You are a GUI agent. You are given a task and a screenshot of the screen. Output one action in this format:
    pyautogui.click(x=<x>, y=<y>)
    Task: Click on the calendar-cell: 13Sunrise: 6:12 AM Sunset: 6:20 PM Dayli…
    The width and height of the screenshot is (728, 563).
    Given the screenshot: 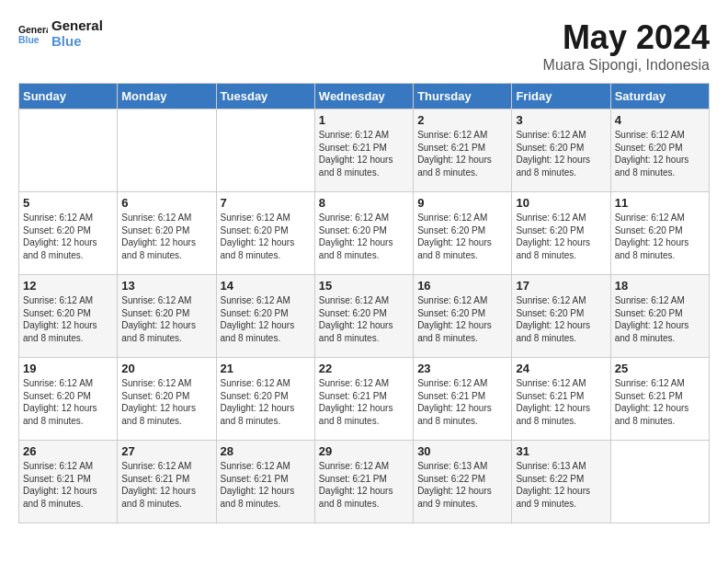 What is the action you would take?
    pyautogui.click(x=167, y=316)
    